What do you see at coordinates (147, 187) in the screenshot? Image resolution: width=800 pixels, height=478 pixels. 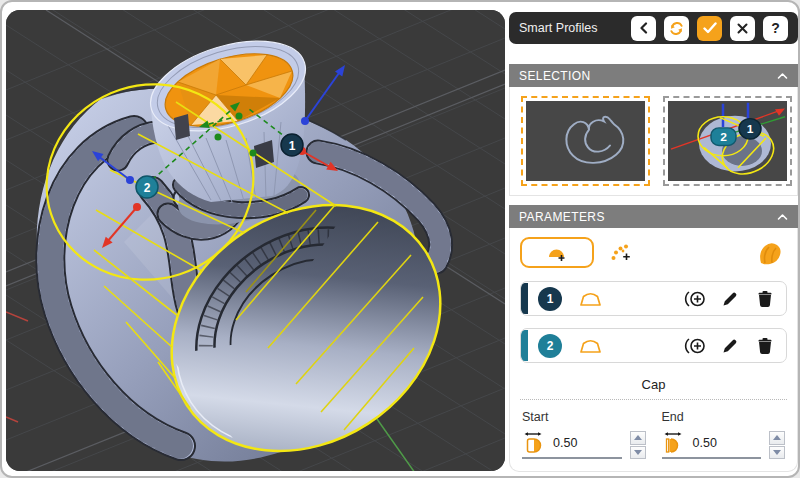 I see `viewport-badge-2: 2` at bounding box center [147, 187].